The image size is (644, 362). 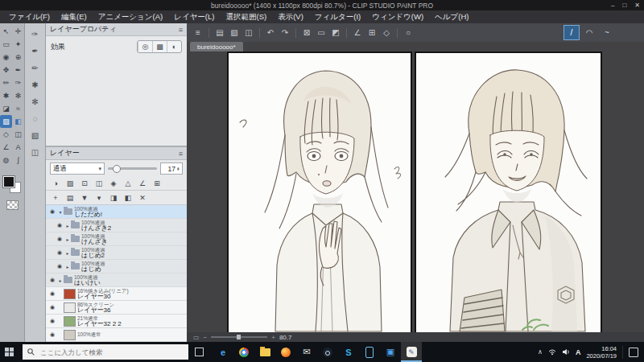 I want to click on hand-tool: ✥, so click(x=6, y=70).